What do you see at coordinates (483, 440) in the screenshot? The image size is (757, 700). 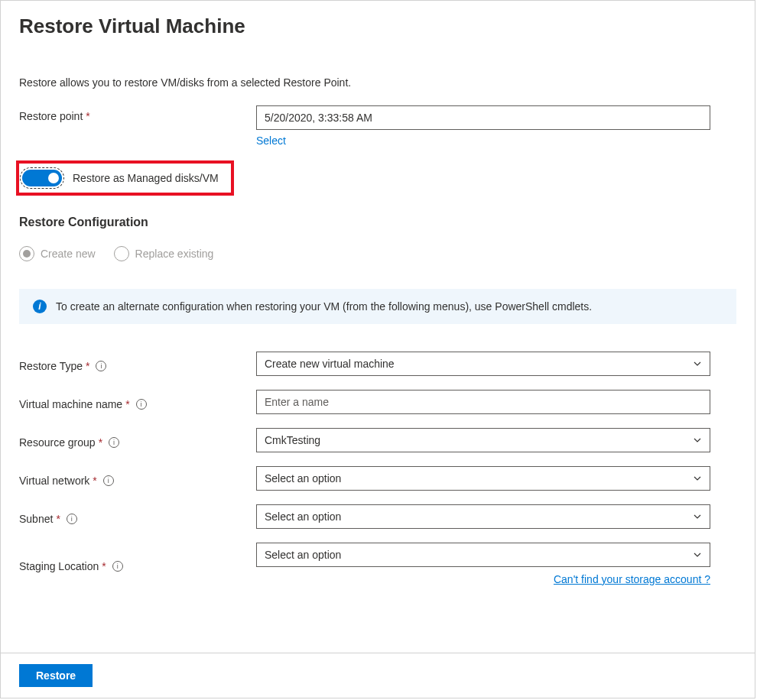 I see `resource-group-dropdown: CmkTesting` at bounding box center [483, 440].